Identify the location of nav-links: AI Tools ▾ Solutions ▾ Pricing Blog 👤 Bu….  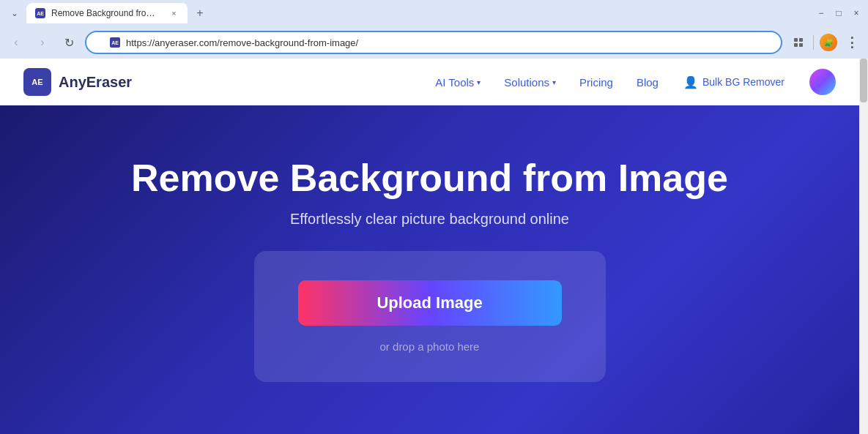
(631, 82).